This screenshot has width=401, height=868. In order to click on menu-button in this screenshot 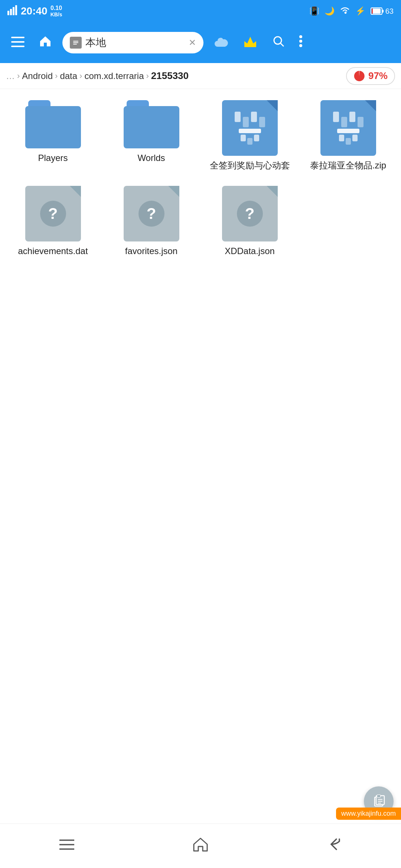, I will do `click(18, 43)`.